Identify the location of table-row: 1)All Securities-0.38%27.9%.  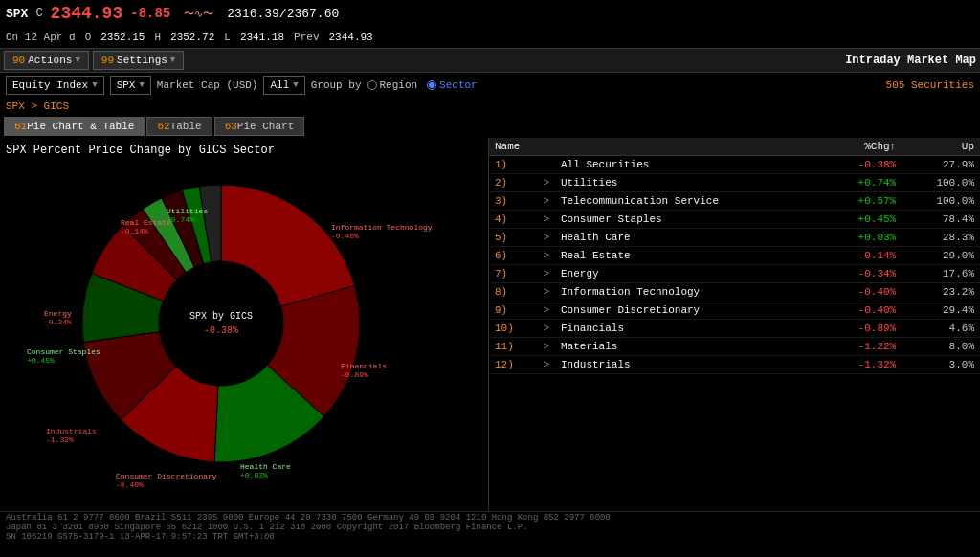
(735, 165).